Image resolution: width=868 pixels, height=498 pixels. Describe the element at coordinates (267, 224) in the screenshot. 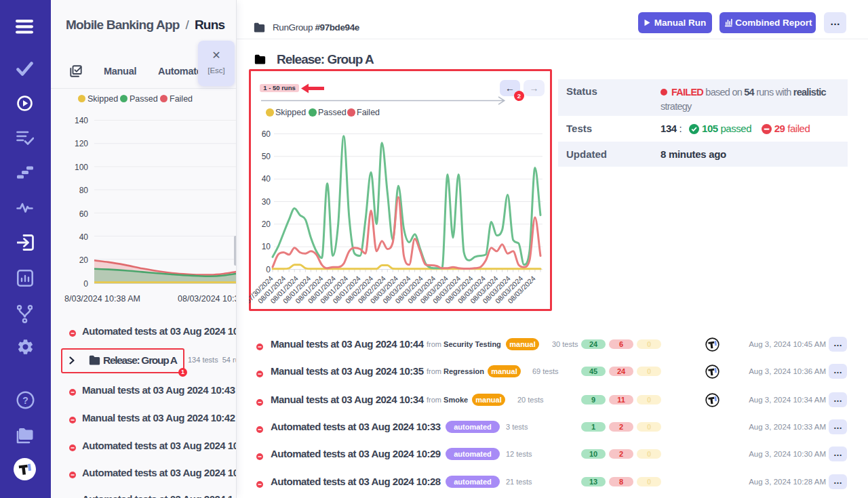

I see `svg-text: 20` at that location.